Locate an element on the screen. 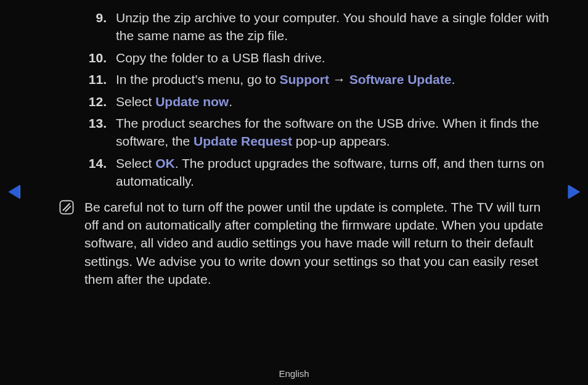 The height and width of the screenshot is (385, 588). step-text-fragment: . The product upgrades the software, tur… is located at coordinates (330, 172).